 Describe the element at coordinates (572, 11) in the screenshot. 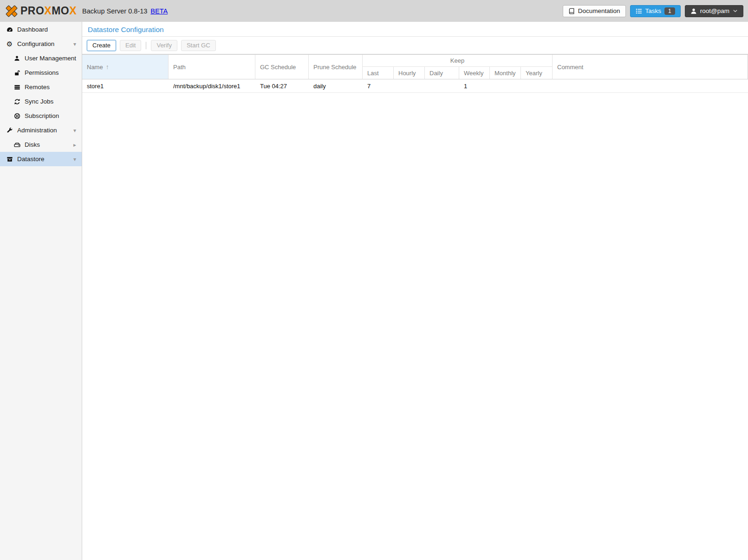

I see `book-icon` at that location.